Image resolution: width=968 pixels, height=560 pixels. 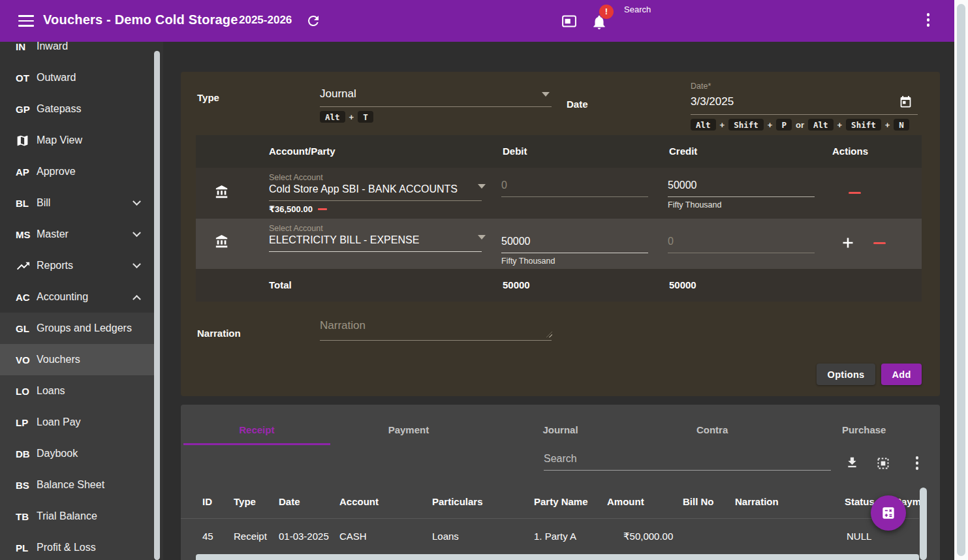 What do you see at coordinates (26, 392) in the screenshot?
I see `sidebar-item-abbr: LO` at bounding box center [26, 392].